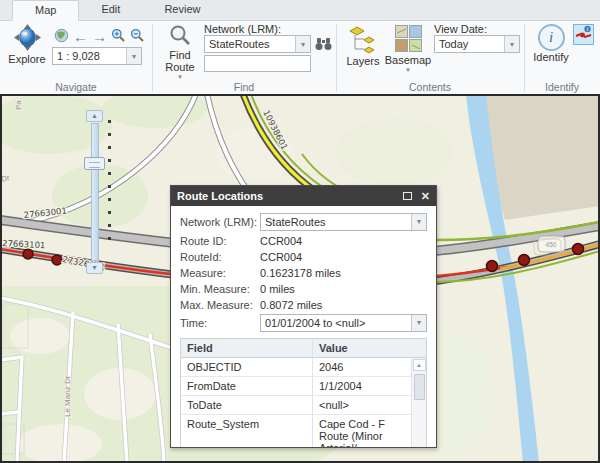 This screenshot has height=463, width=600. Describe the element at coordinates (470, 44) in the screenshot. I see `view-date-value: Today` at that location.